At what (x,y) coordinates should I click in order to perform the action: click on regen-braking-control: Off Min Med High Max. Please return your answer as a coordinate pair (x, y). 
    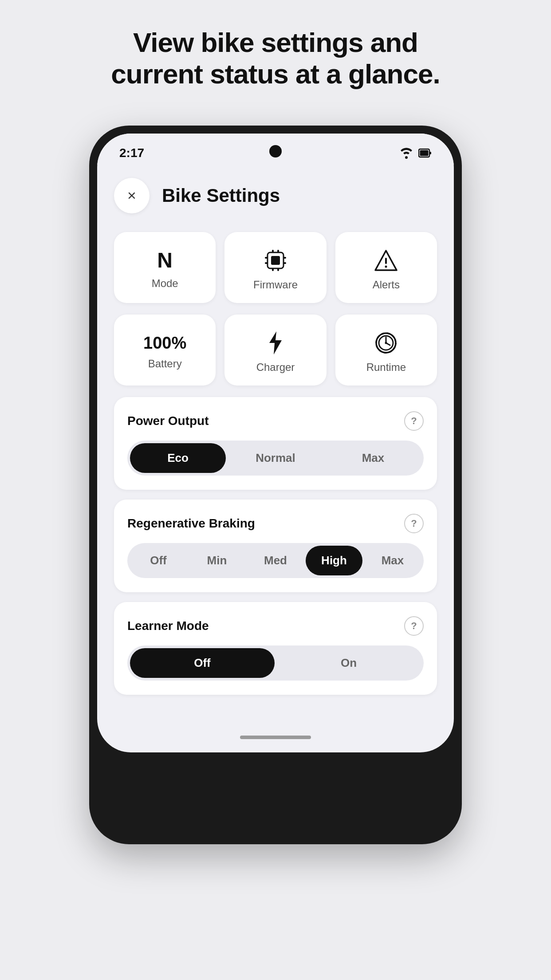
    Looking at the image, I should click on (276, 561).